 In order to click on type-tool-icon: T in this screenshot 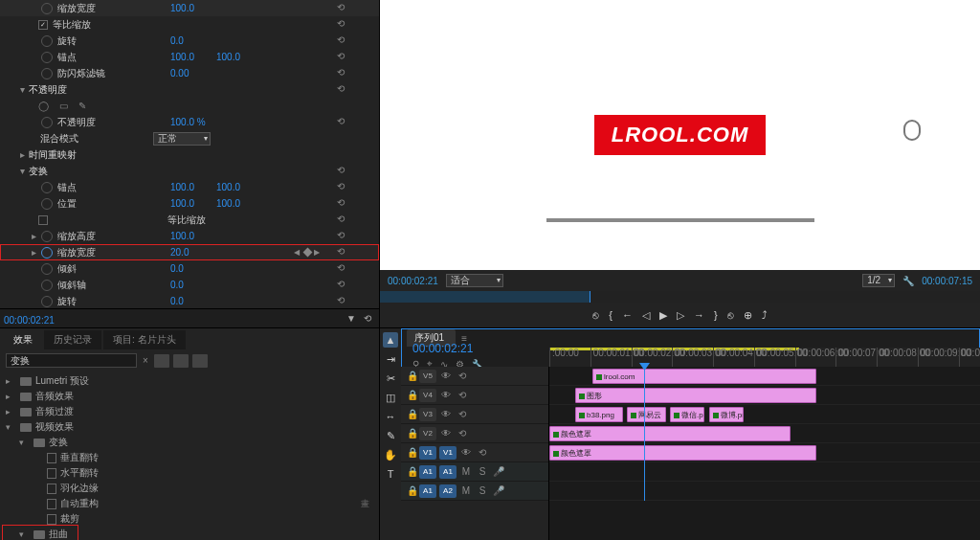, I will do `click(390, 474)`.